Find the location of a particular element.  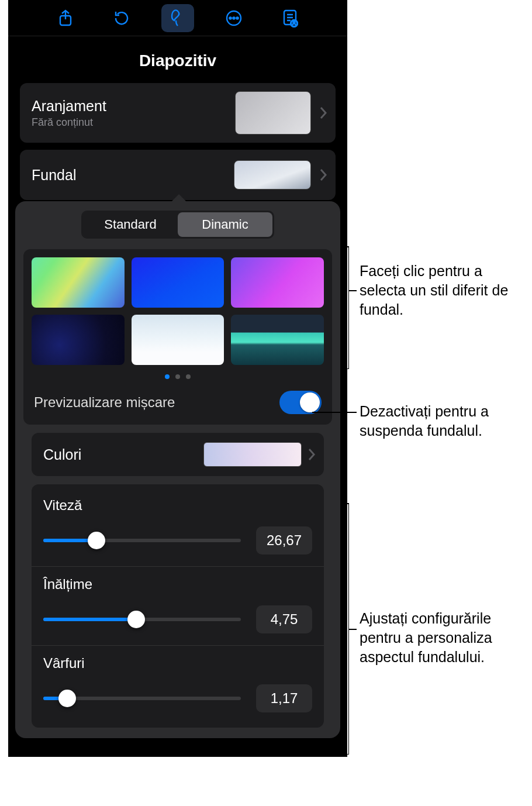

segment-standard: Standard is located at coordinates (130, 225).